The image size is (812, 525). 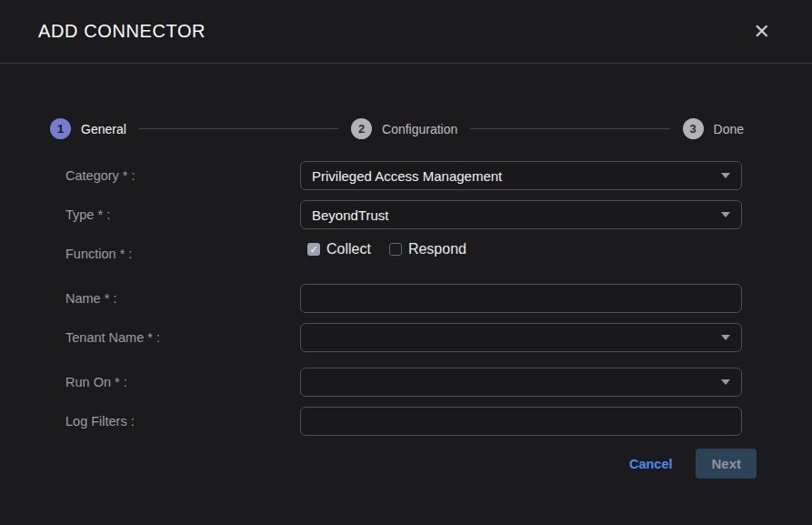 I want to click on function-checkbox-group: ✓ Collect Respond, so click(x=521, y=249).